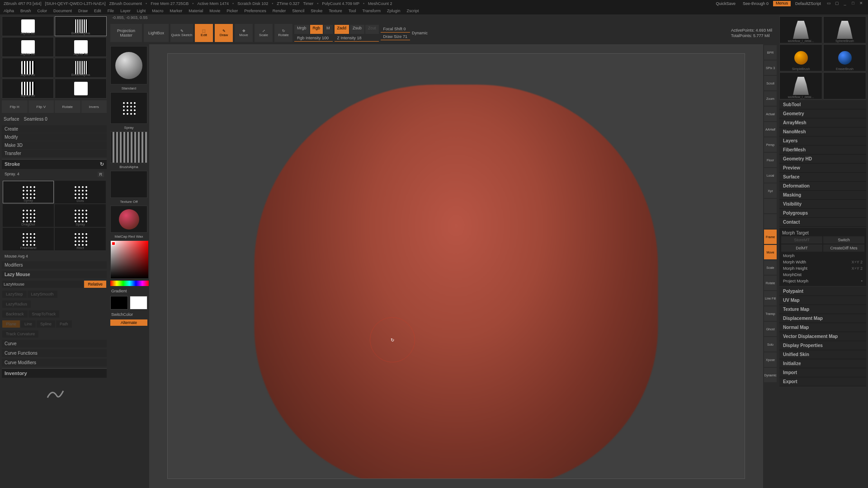  Describe the element at coordinates (126, 11) in the screenshot. I see `menu-layer: Layer` at that location.